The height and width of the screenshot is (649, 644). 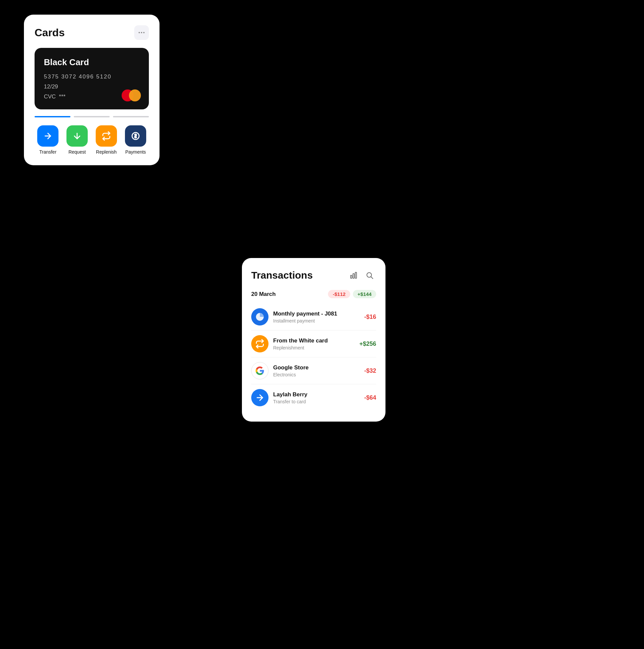 What do you see at coordinates (263, 294) in the screenshot?
I see `date-label: 20 March` at bounding box center [263, 294].